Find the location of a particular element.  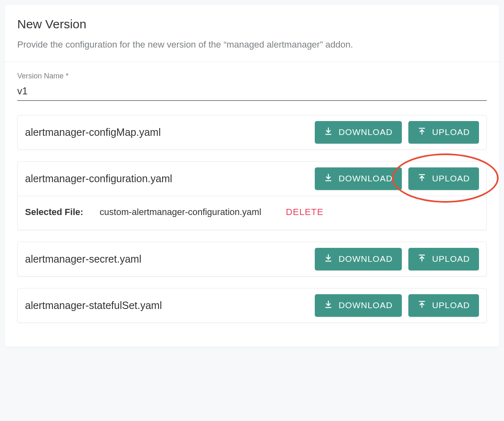

selected-file-row: Selected File:custom-alertmanager-config… is located at coordinates (252, 213).